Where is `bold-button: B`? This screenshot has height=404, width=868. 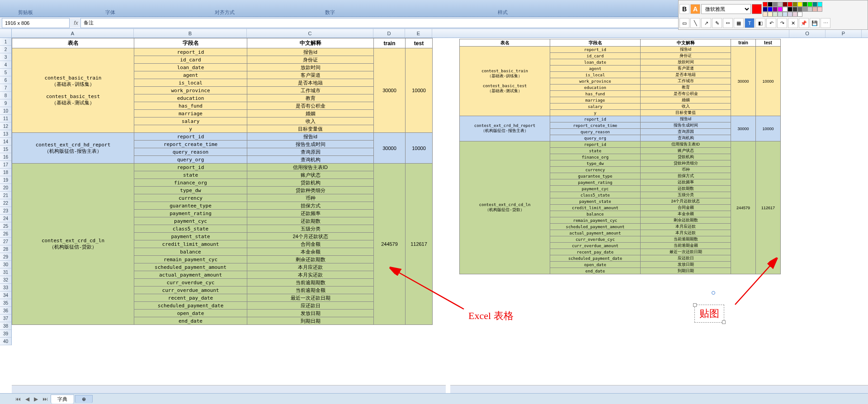
bold-button: B is located at coordinates (684, 9).